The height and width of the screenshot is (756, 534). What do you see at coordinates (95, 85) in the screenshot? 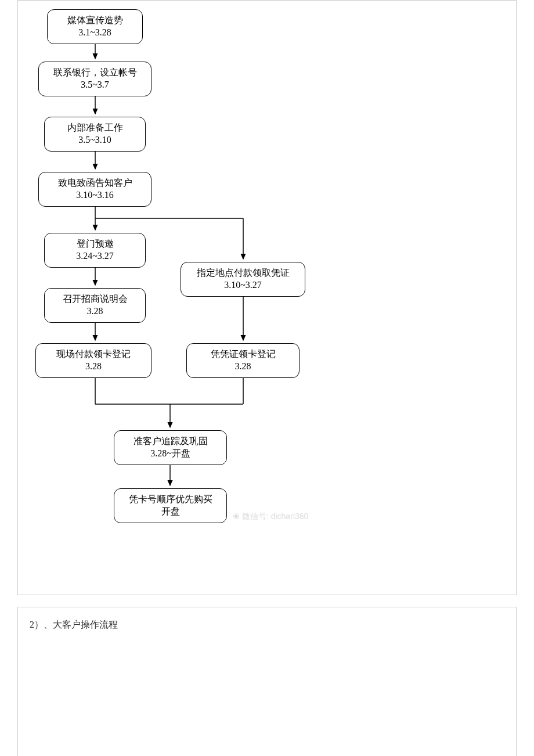
I see `node-date: 3.5~3.7` at bounding box center [95, 85].